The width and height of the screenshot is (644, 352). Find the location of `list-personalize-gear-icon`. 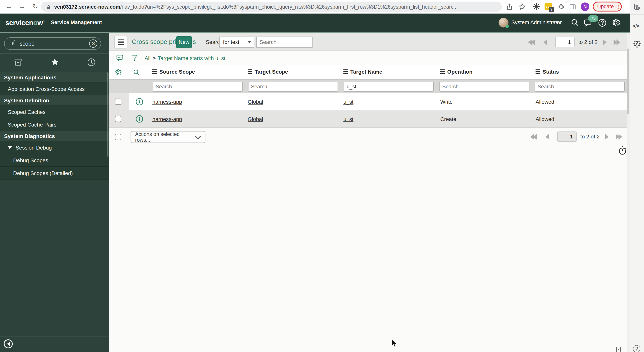

list-personalize-gear-icon is located at coordinates (118, 73).